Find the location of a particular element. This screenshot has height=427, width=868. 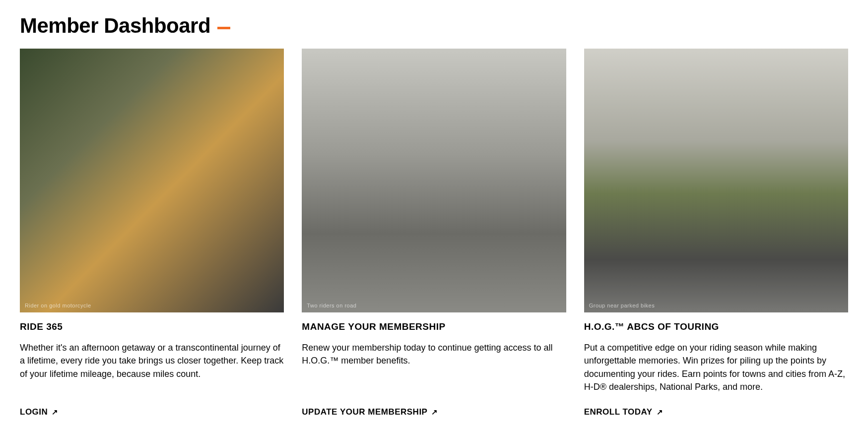

card-description: Renew your membership today to continue … is located at coordinates (434, 367).